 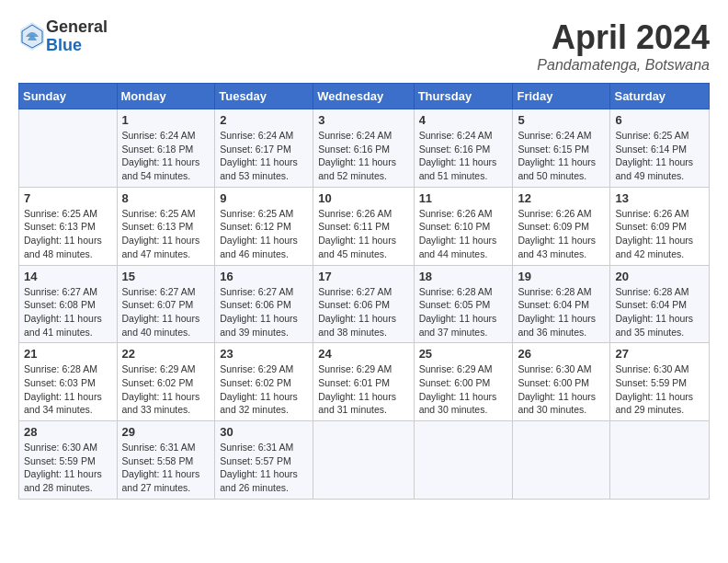 I want to click on day-number: 20, so click(x=660, y=276).